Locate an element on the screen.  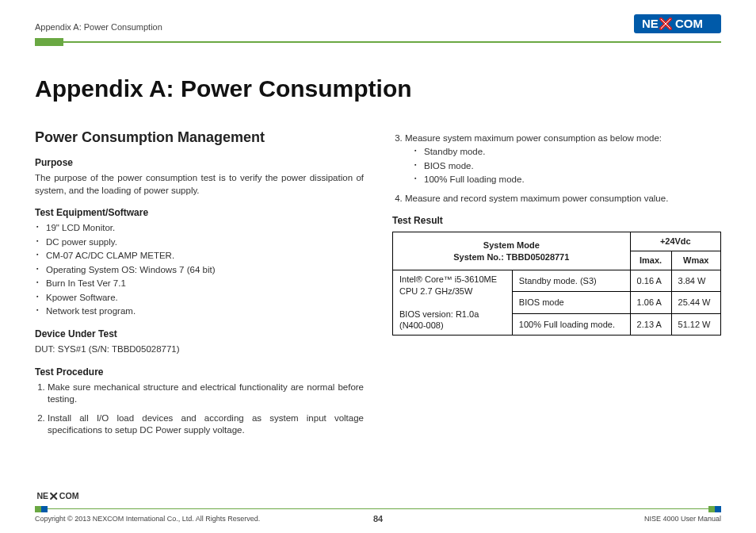
list-item: CM-07 AC/DC CLAMP METER. is located at coordinates (204, 256).